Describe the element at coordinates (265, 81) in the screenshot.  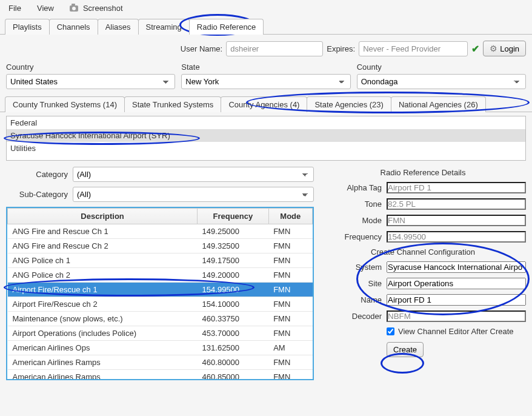
I see `state-select: New York` at that location.